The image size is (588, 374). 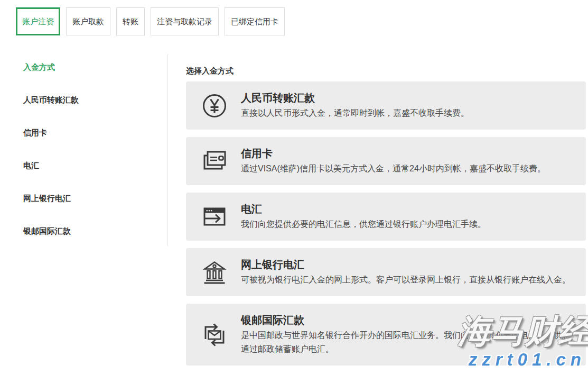 I want to click on method-card-credit-card: 信用卡 通过VISA(维萨)信用卡以美元方式入金，通常24小时内到帐，嘉盛不收取…, so click(x=386, y=161).